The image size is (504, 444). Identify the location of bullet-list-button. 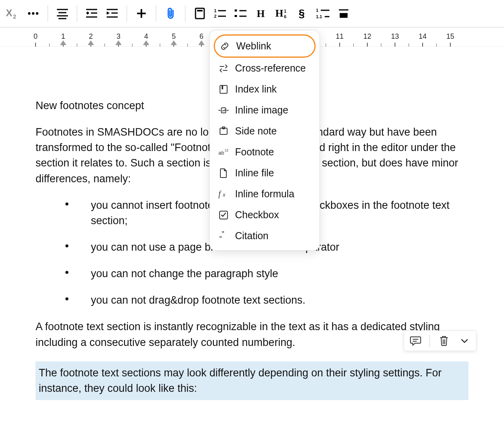
(241, 13).